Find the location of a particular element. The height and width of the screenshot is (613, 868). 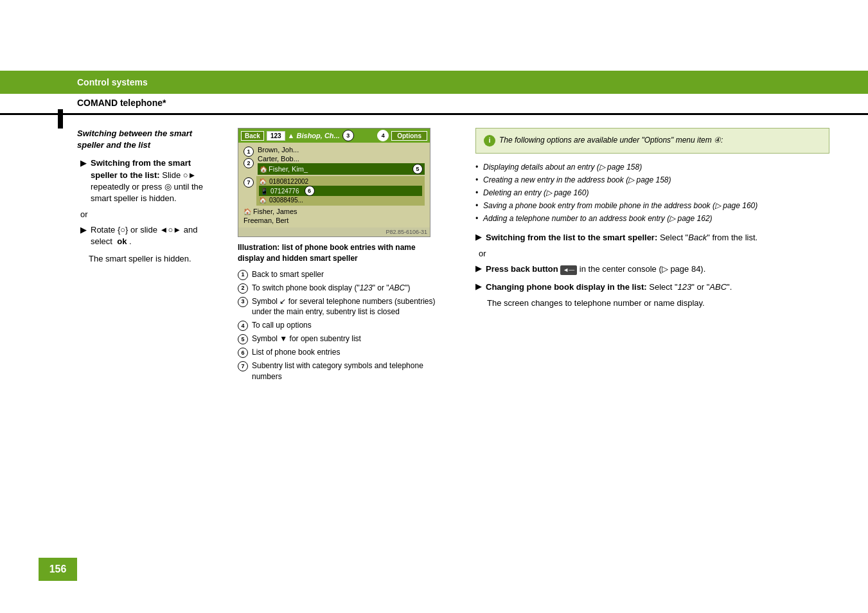

back-console-icon: ◄— is located at coordinates (569, 270).